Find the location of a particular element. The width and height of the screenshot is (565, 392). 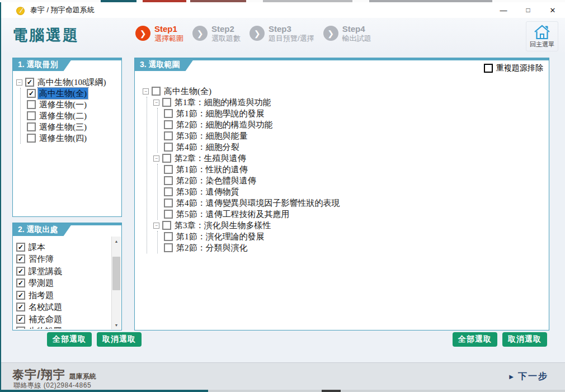

tree-item-label: 補充命題 is located at coordinates (45, 319).